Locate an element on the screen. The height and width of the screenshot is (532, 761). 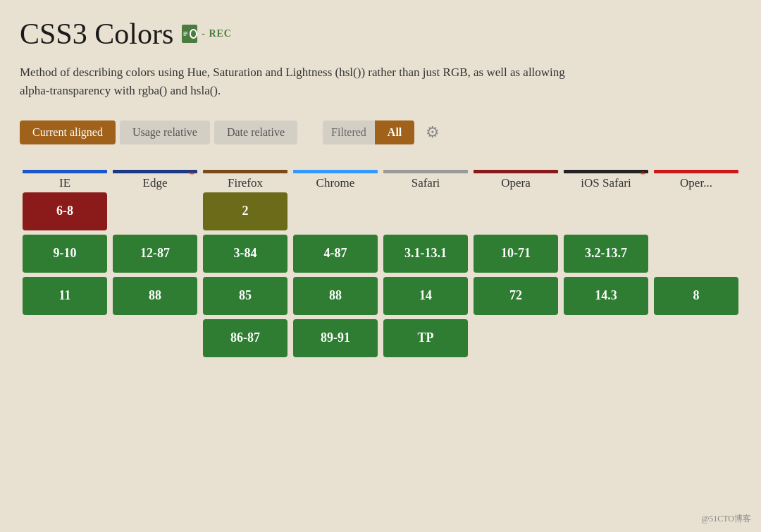
tab-current-aligned: Current aligned is located at coordinates (68, 132).